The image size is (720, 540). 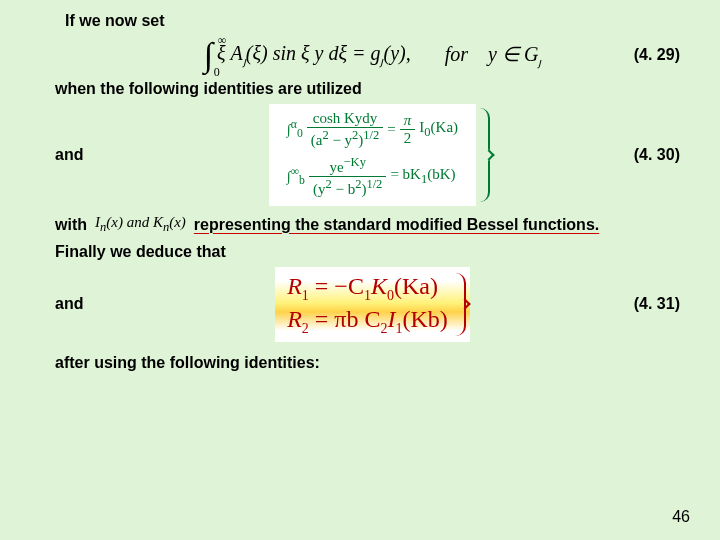 What do you see at coordinates (208, 55) in the screenshot?
I see `integral-sign: ∫ ∞ 0` at bounding box center [208, 55].